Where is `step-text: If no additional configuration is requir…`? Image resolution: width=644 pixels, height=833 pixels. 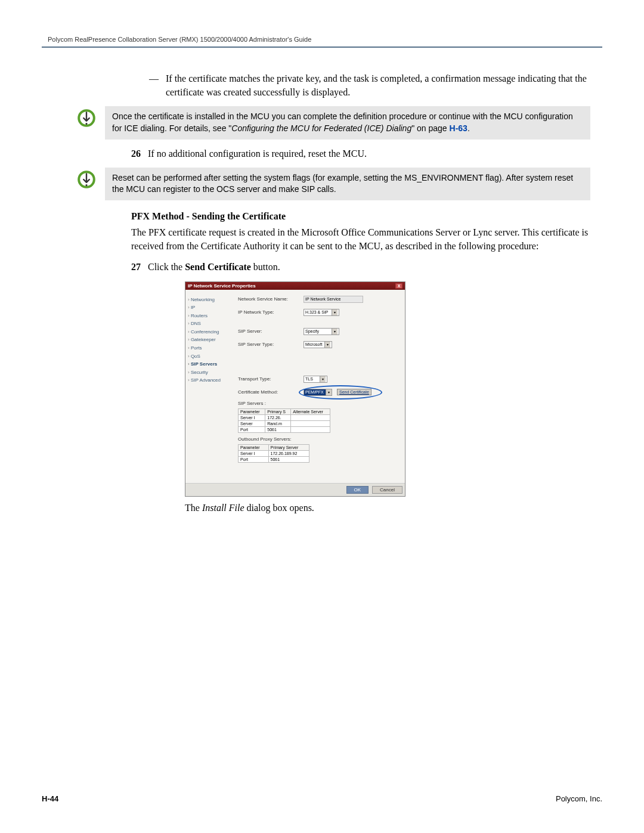
step-text: If no additional configuration is requir… is located at coordinates (369, 154).